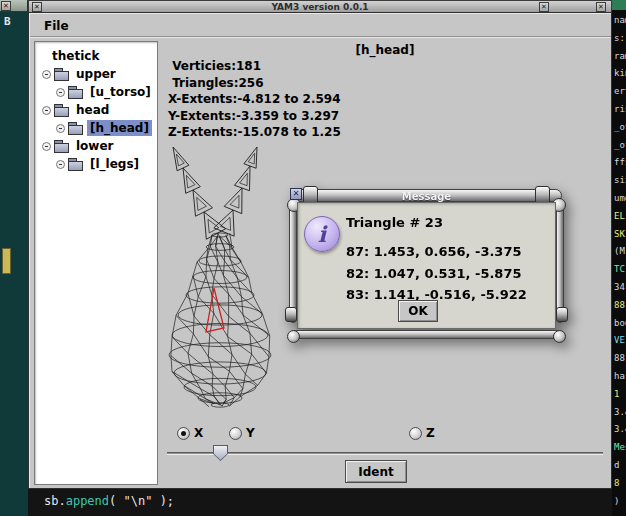  Describe the element at coordinates (95, 146) in the screenshot. I see `tree-item-label: lower` at that location.